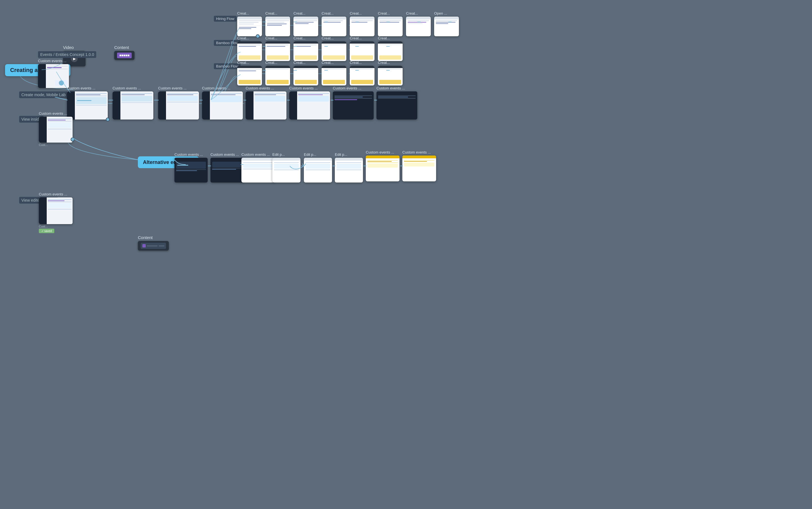 Image resolution: width=812 pixels, height=509 pixels. Describe the element at coordinates (278, 73) in the screenshot. I see `node-bamboo2-2: Creat...` at that location.